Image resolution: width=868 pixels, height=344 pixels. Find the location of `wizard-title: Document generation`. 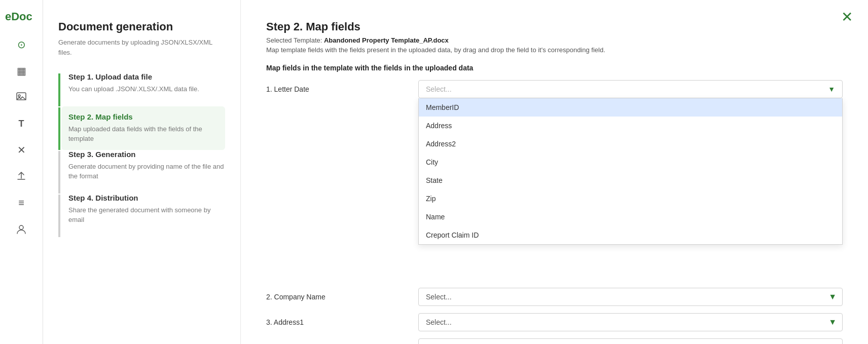

wizard-title: Document generation is located at coordinates (142, 27).